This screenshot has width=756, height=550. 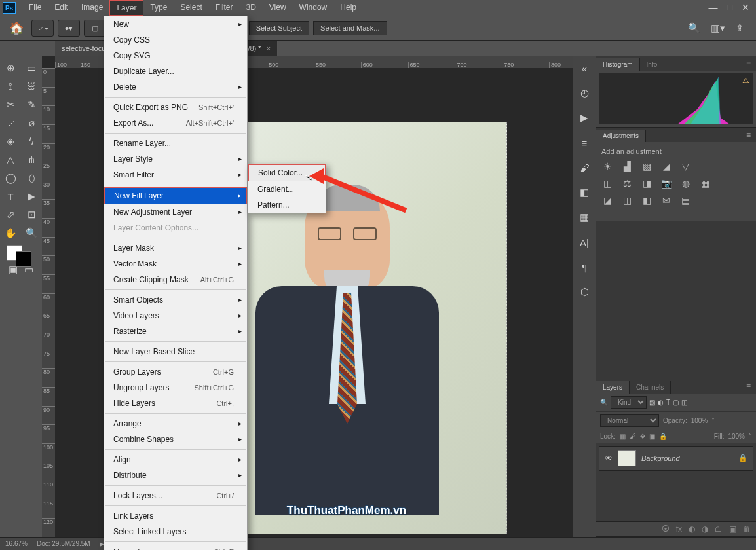 I want to click on brush-mode-new: ▢, so click(x=95, y=28).